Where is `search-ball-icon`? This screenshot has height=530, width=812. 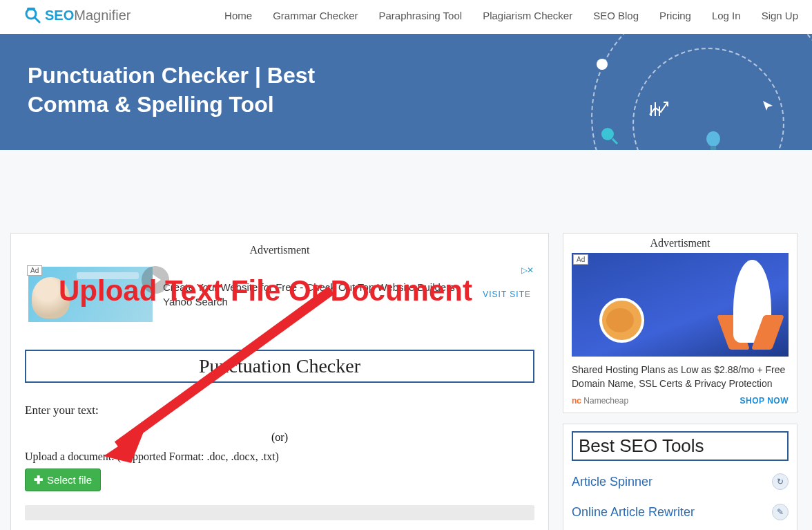 search-ball-icon is located at coordinates (610, 136).